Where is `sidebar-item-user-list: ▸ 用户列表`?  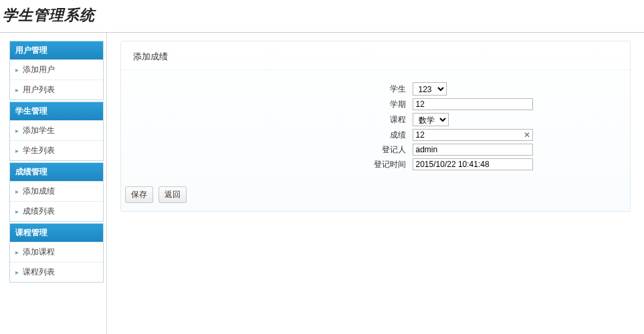 sidebar-item-user-list: ▸ 用户列表 is located at coordinates (56, 90).